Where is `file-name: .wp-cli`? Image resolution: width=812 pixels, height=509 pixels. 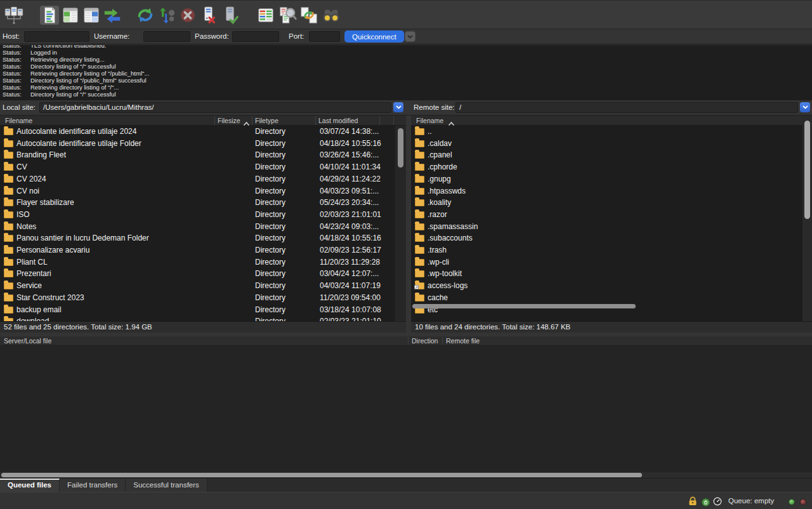
file-name: .wp-cli is located at coordinates (438, 262).